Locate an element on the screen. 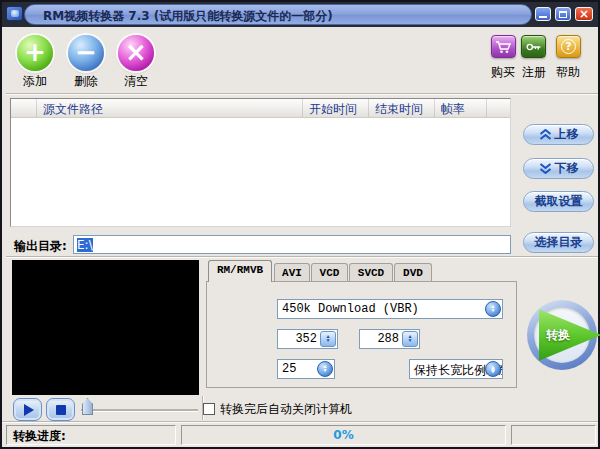 Image resolution: width=600 pixels, height=449 pixels. cart-icon is located at coordinates (504, 47).